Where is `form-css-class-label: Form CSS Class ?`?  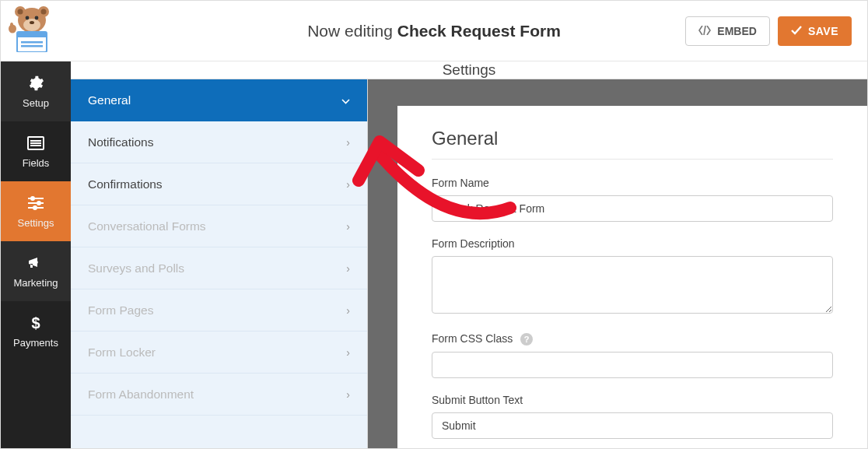 form-css-class-label: Form CSS Class ? is located at coordinates (632, 339).